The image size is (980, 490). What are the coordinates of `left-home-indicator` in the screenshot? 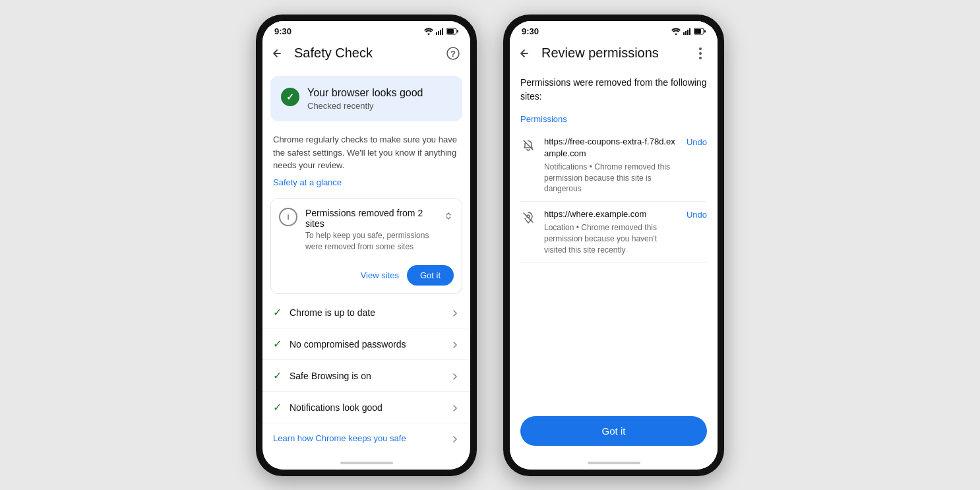 It's located at (367, 463).